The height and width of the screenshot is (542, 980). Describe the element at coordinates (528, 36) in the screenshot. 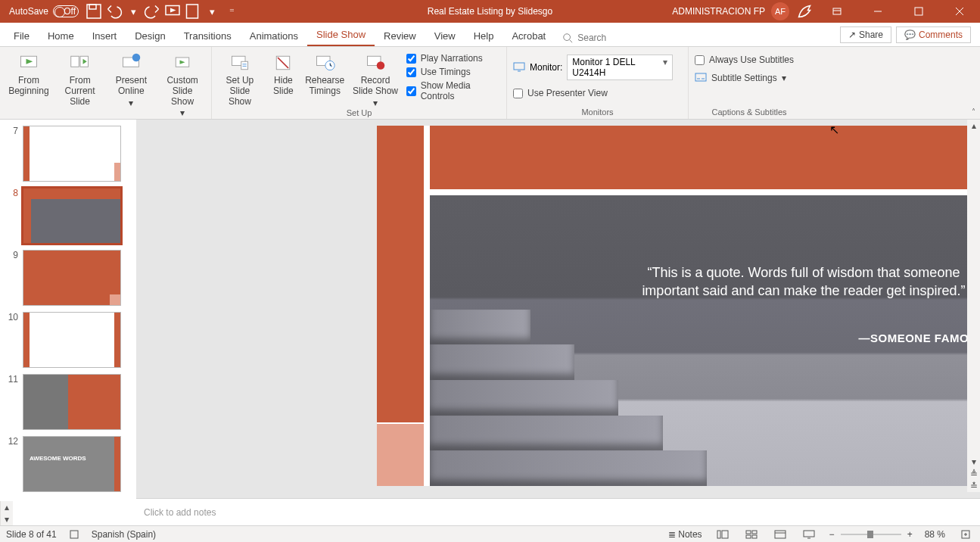

I see `tab-acrobat: Acrobat` at that location.